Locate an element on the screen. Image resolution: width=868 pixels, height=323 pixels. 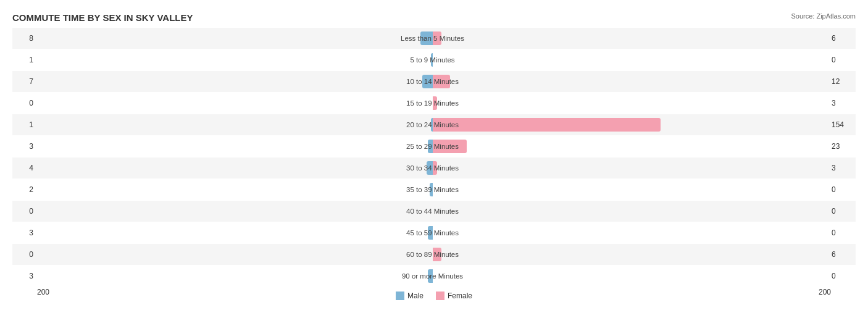
row-label: 30 to 34 Minutes is located at coordinates (432, 168).